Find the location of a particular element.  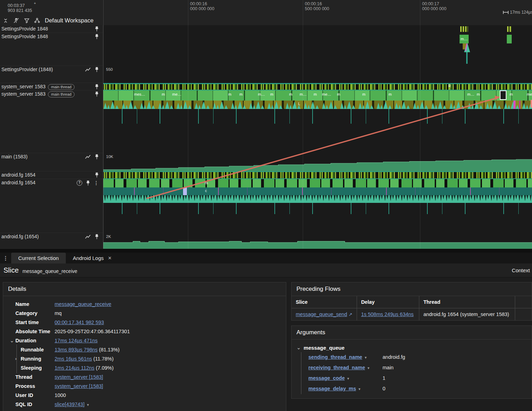

remove-pins-button is located at coordinates (16, 21).